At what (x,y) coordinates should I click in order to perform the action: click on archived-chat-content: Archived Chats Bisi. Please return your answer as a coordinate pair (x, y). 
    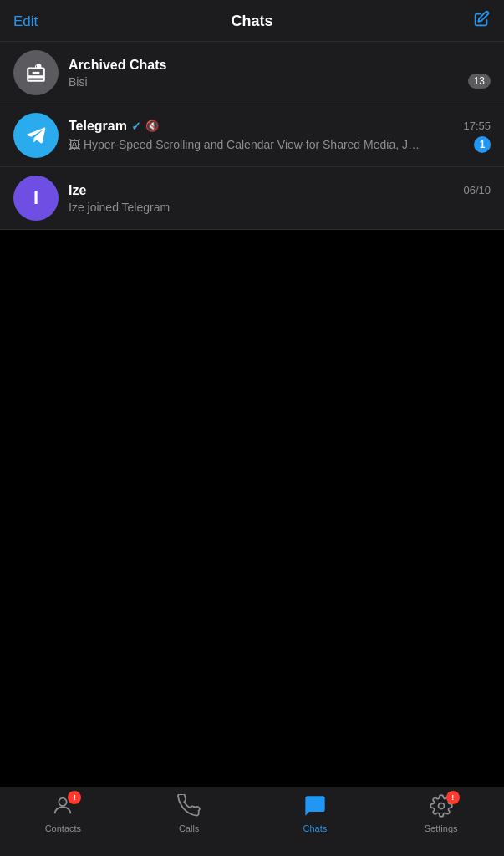
    Looking at the image, I should click on (279, 74).